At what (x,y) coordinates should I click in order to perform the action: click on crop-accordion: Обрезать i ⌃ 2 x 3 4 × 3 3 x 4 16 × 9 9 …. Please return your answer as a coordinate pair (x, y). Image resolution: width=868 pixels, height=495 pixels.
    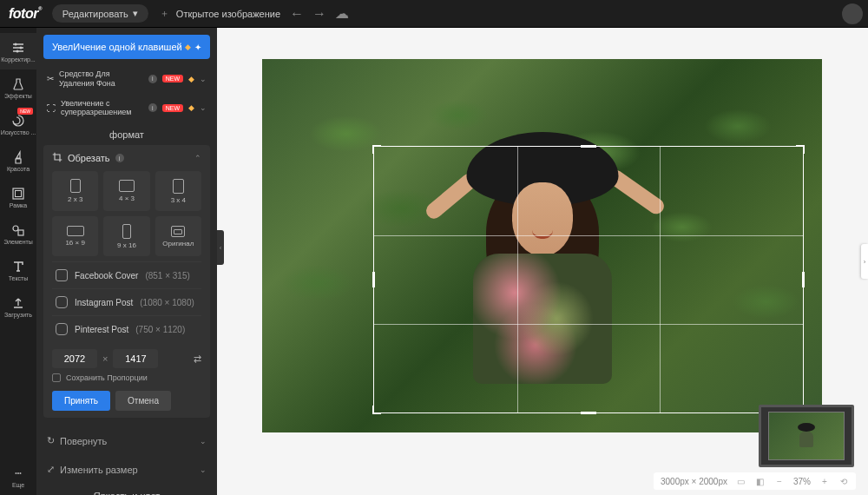
    Looking at the image, I should click on (127, 281).